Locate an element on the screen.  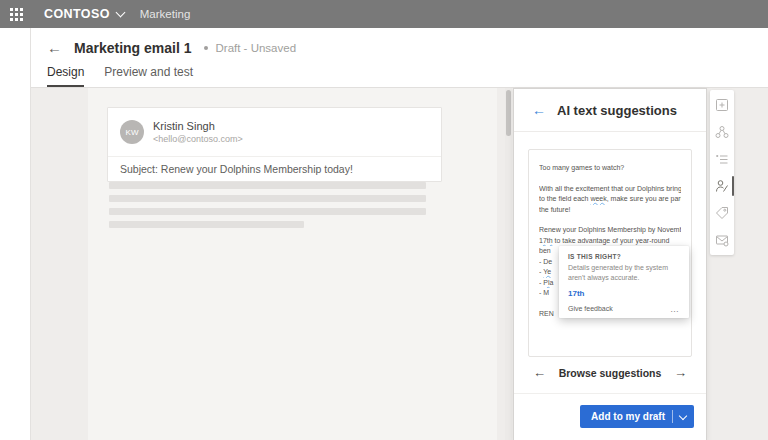
fragments-icon is located at coordinates (722, 132).